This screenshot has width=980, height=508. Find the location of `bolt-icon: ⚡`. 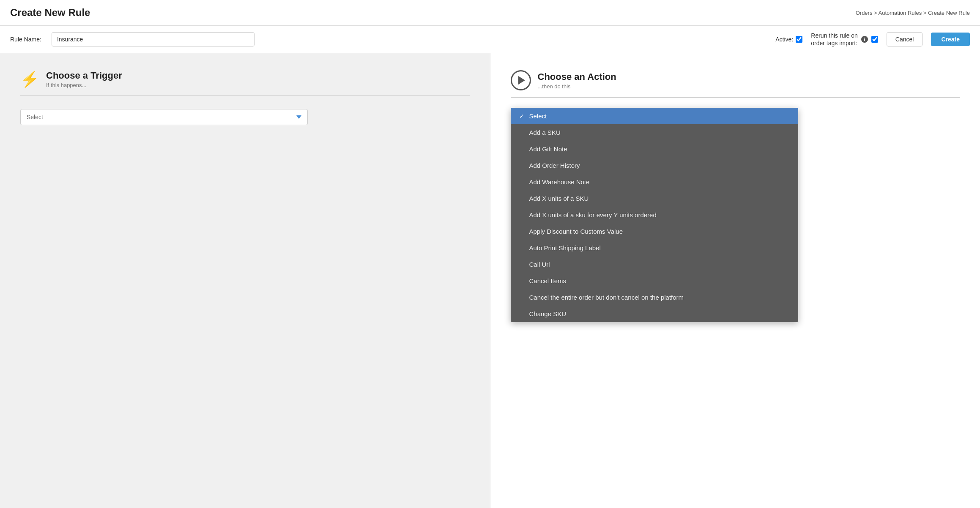

bolt-icon: ⚡ is located at coordinates (30, 79).